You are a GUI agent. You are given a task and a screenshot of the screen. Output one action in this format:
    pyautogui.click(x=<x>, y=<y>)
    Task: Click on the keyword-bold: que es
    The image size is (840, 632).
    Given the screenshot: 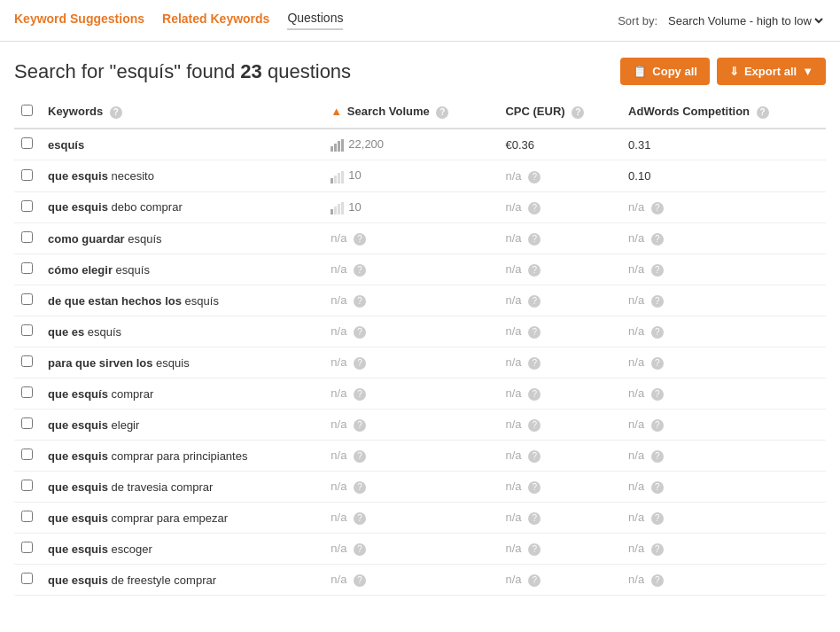 What is the action you would take?
    pyautogui.click(x=66, y=332)
    